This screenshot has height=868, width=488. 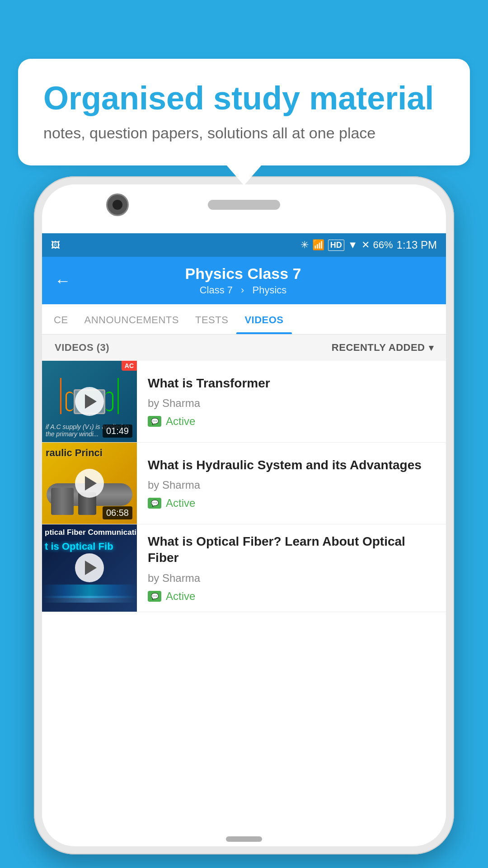 I want to click on sort-label: RECENTLY ADDED, so click(x=379, y=348).